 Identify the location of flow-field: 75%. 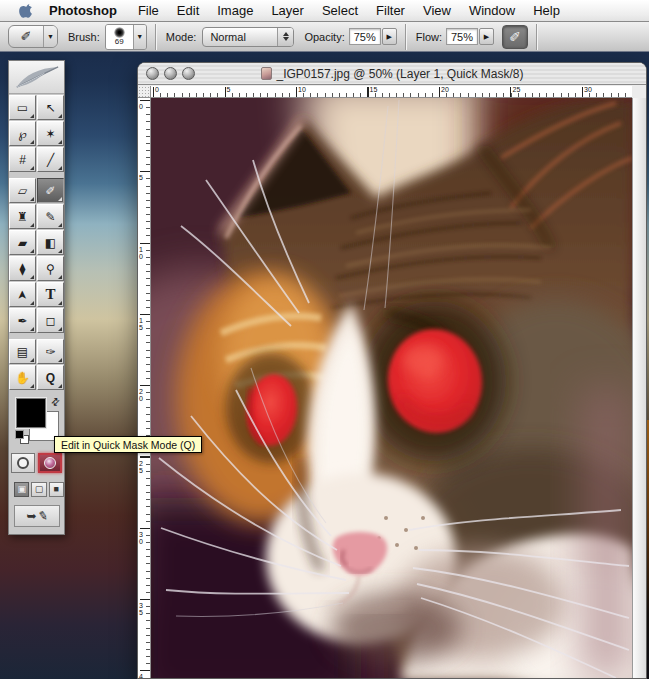
(462, 36).